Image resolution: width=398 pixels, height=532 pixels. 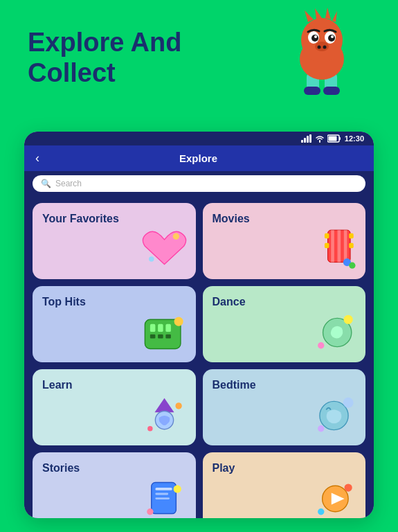 I want to click on status-bar: 12:30, so click(x=199, y=139).